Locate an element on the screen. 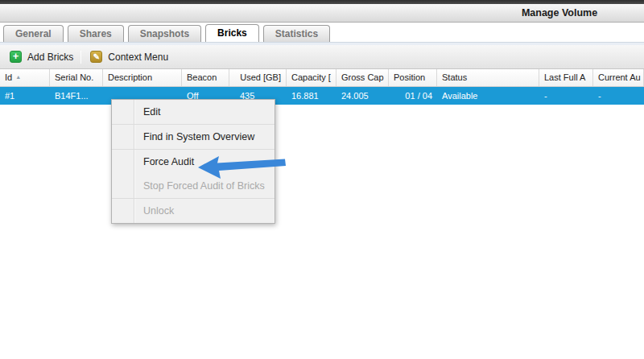  menu-item-stop-forced-audit: Stop Forced Audit of Bricks is located at coordinates (193, 186).